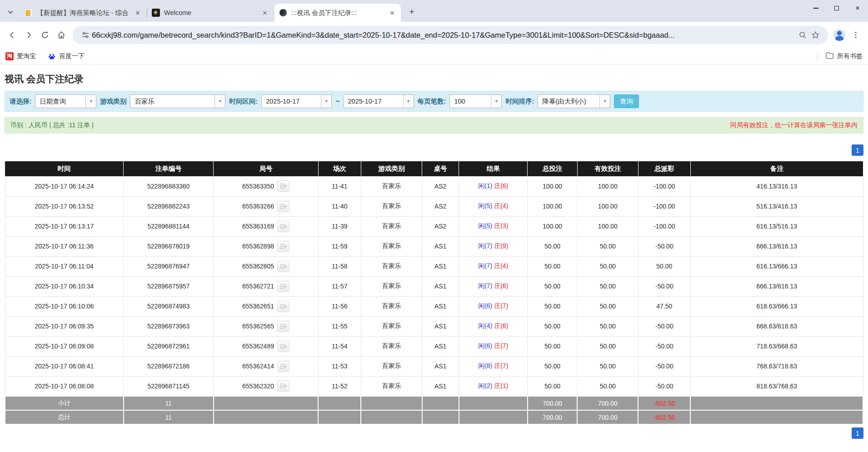  What do you see at coordinates (339, 169) in the screenshot?
I see `column-header: 场次` at bounding box center [339, 169].